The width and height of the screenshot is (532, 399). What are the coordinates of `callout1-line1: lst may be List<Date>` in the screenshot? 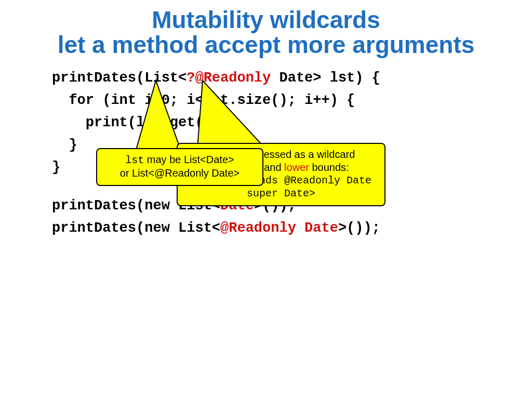 It's located at (180, 160).